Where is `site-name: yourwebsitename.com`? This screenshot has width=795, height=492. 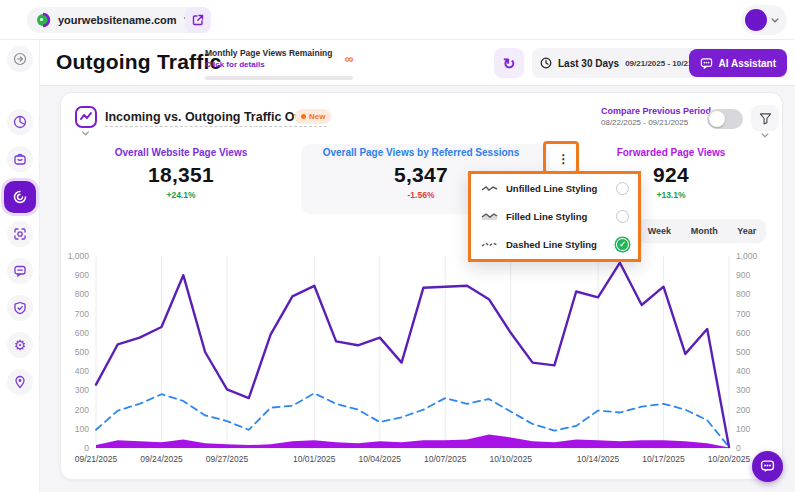
site-name: yourwebsitename.com is located at coordinates (118, 20).